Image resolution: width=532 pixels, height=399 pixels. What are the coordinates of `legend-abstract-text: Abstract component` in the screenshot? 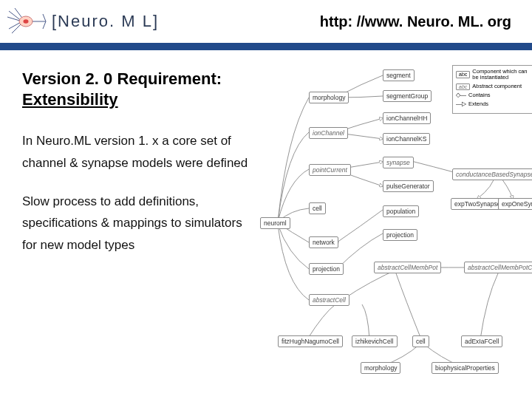 It's located at (502, 86).